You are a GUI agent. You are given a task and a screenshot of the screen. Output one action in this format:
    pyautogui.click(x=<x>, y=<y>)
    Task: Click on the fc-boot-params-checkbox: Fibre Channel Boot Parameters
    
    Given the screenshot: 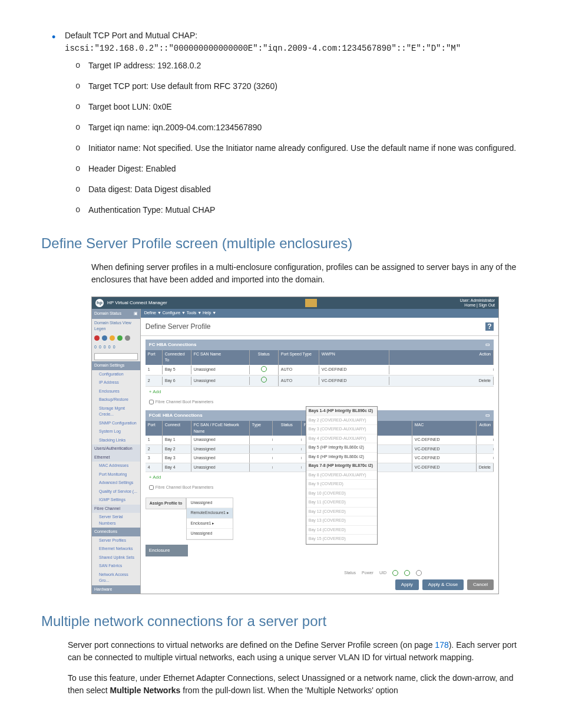 What is the action you would take?
    pyautogui.click(x=319, y=402)
    